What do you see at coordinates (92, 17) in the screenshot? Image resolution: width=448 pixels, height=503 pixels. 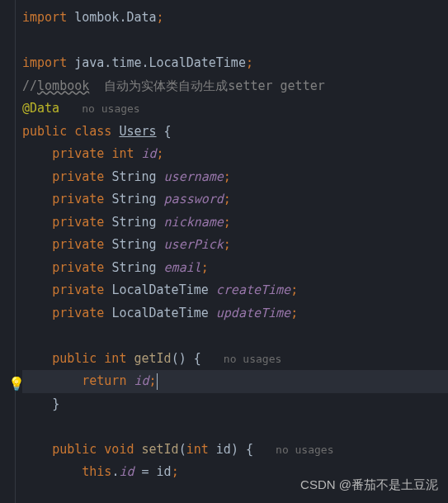 I see `package: lombok` at bounding box center [92, 17].